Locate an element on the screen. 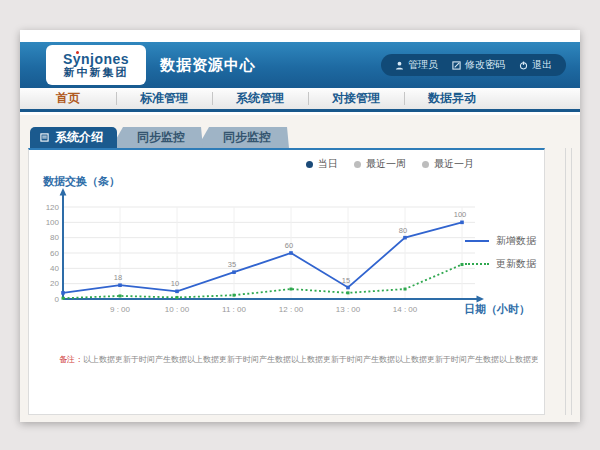 This screenshot has height=450, width=600. data-point-label: 60 is located at coordinates (289, 246).